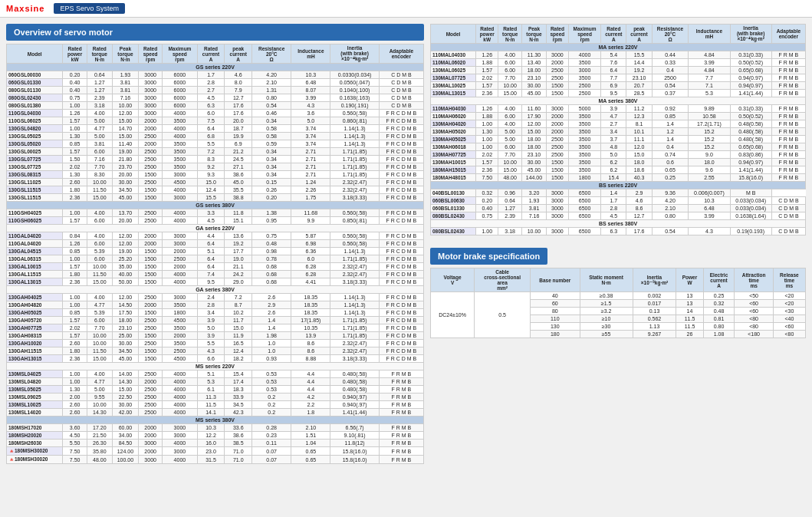 The width and height of the screenshot is (812, 517). What do you see at coordinates (180, 54) in the screenshot?
I see `col-max-speed: Maximumspeedrpm` at bounding box center [180, 54].